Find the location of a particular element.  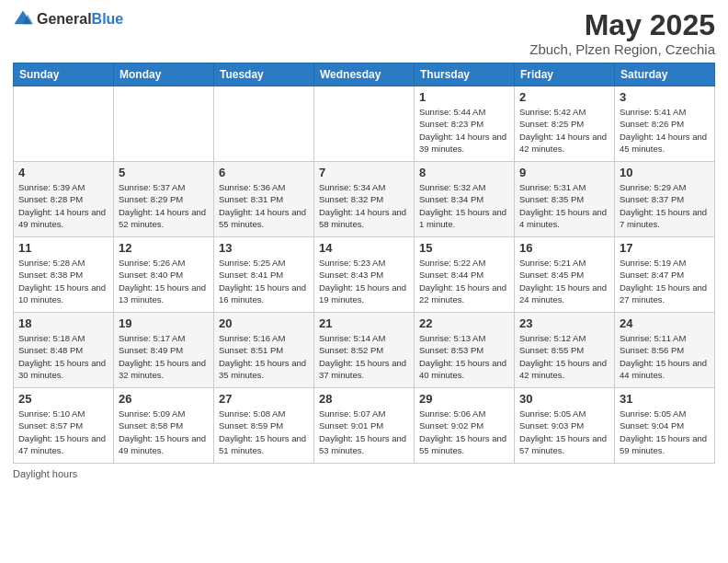

day-number: 18 is located at coordinates (63, 324).